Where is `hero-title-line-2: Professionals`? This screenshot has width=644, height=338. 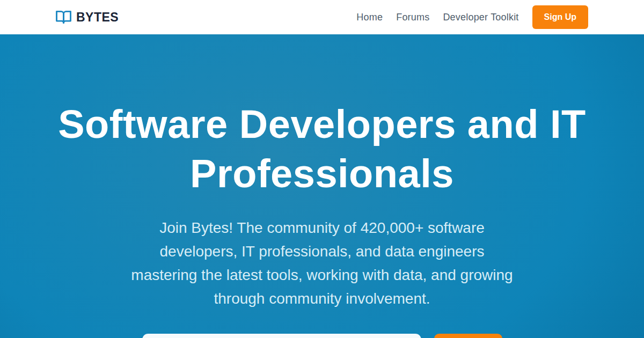 hero-title-line-2: Professionals is located at coordinates (322, 174).